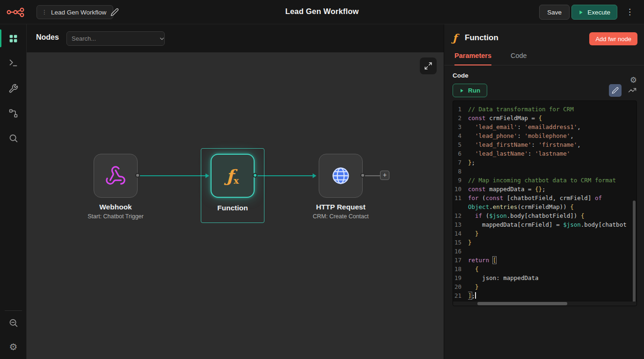 The height and width of the screenshot is (359, 644). Describe the element at coordinates (461, 76) in the screenshot. I see `code-section-label: Code` at that location.